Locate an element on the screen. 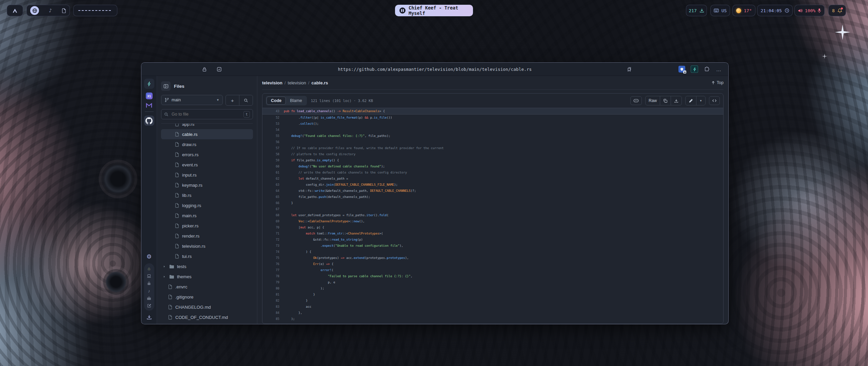  line-number: 79 is located at coordinates (273, 282).